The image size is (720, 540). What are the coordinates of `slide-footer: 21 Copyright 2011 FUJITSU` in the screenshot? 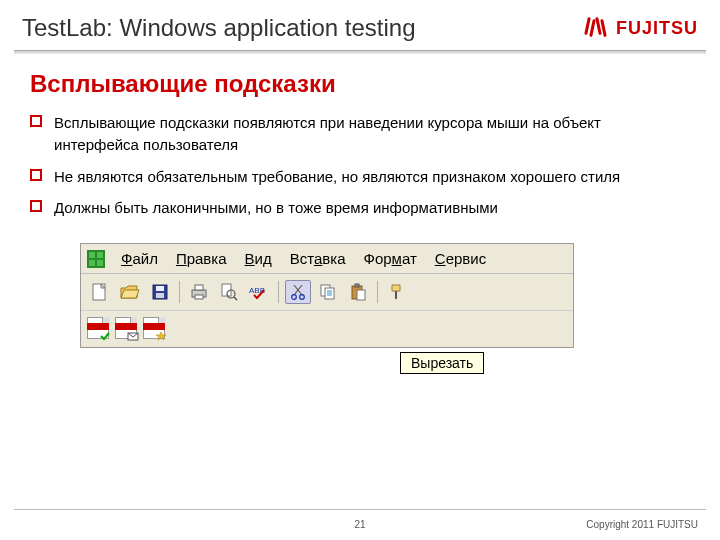 It's located at (360, 524).